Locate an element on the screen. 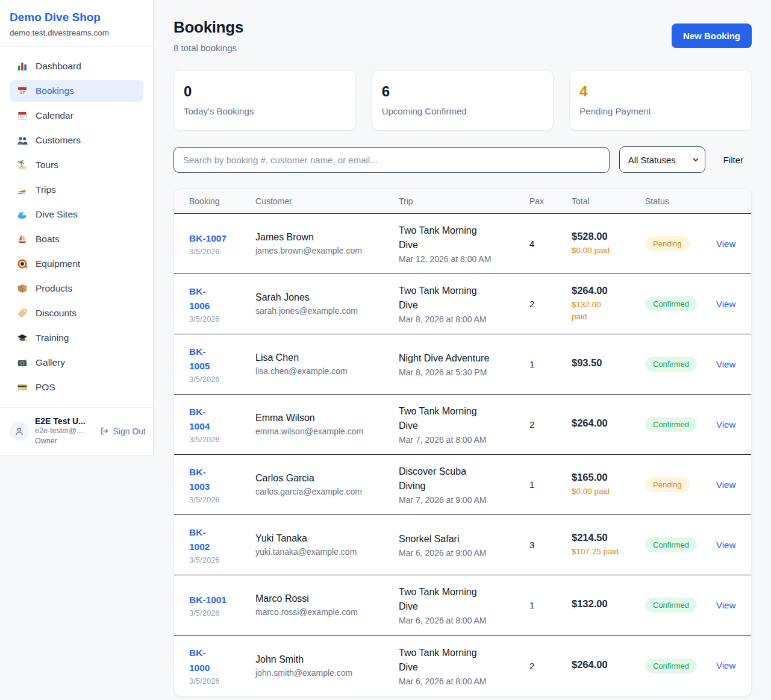 The height and width of the screenshot is (700, 771). sidebar-item-discounts: Discounts is located at coordinates (76, 313).